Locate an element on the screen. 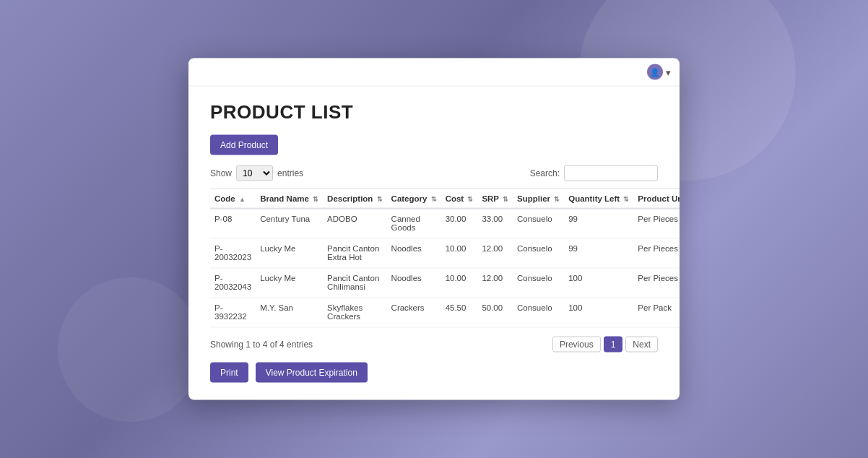  next-button: Next is located at coordinates (641, 345).